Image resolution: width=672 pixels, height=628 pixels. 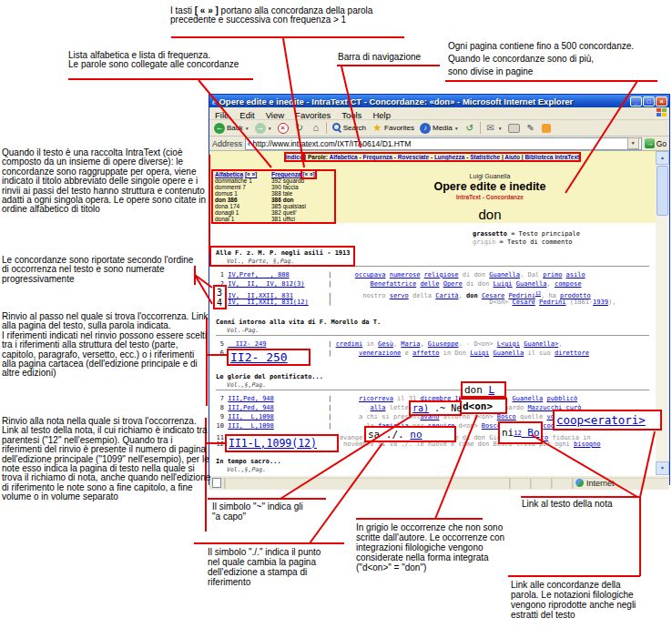 What do you see at coordinates (439, 127) in the screenshot?
I see `toolbar-button-media: ♪Media▼` at bounding box center [439, 127].